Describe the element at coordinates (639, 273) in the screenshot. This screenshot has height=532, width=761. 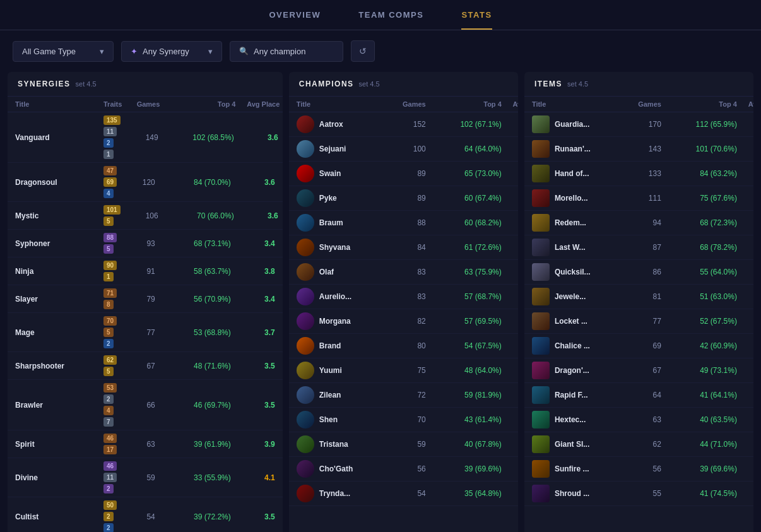
I see `table-row: Quicksil... 86 55 (64.0%) 3.8` at that location.